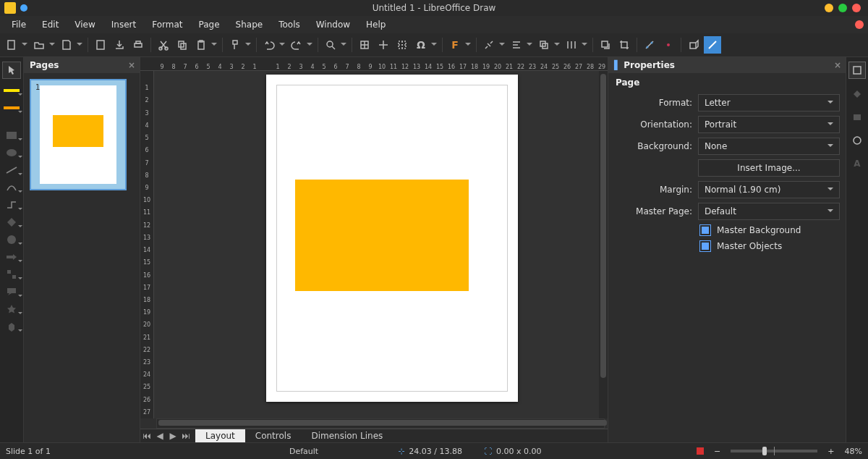  What do you see at coordinates (857, 140) in the screenshot?
I see `sidebar-tab-navigator` at bounding box center [857, 140].